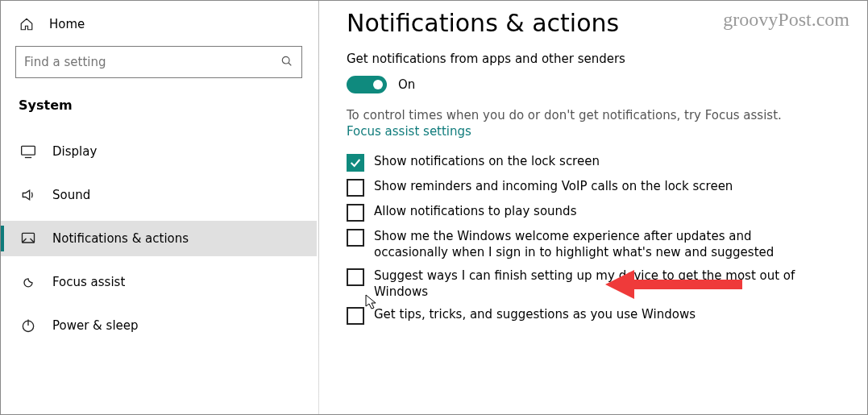 The height and width of the screenshot is (415, 868). What do you see at coordinates (584, 245) in the screenshot?
I see `option-welcome-experience: Show me the Windows welcome experience a…` at bounding box center [584, 245].